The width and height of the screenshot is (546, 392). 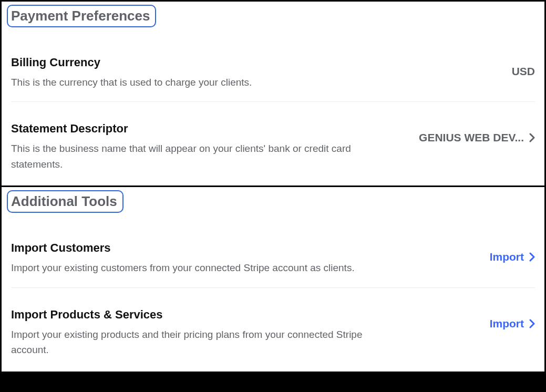 What do you see at coordinates (512, 319) in the screenshot?
I see `import-products-action-wrap: Import` at bounding box center [512, 319].